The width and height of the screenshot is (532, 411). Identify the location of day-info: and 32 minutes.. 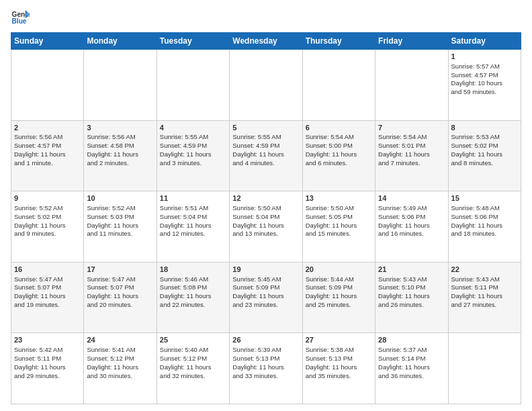
(193, 376).